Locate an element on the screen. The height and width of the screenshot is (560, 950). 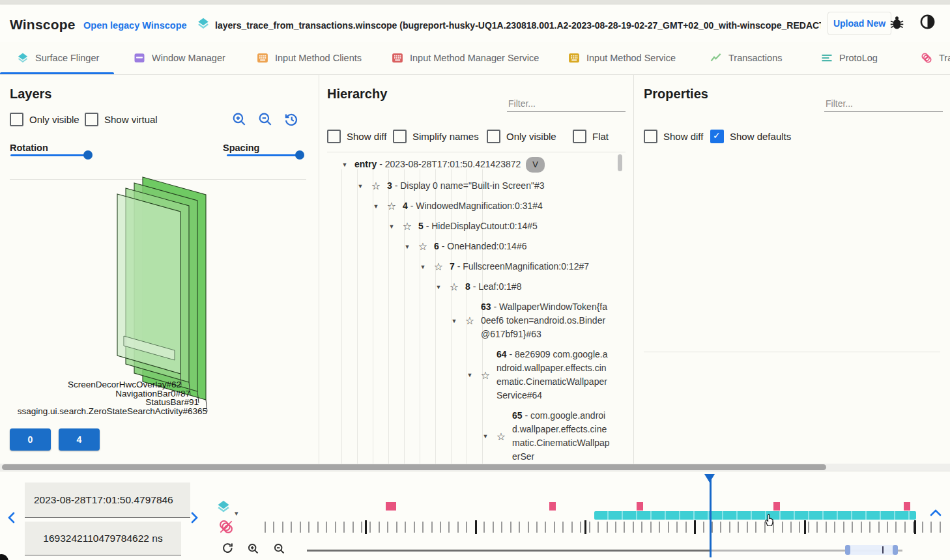
minimap-selection-range is located at coordinates (872, 550).